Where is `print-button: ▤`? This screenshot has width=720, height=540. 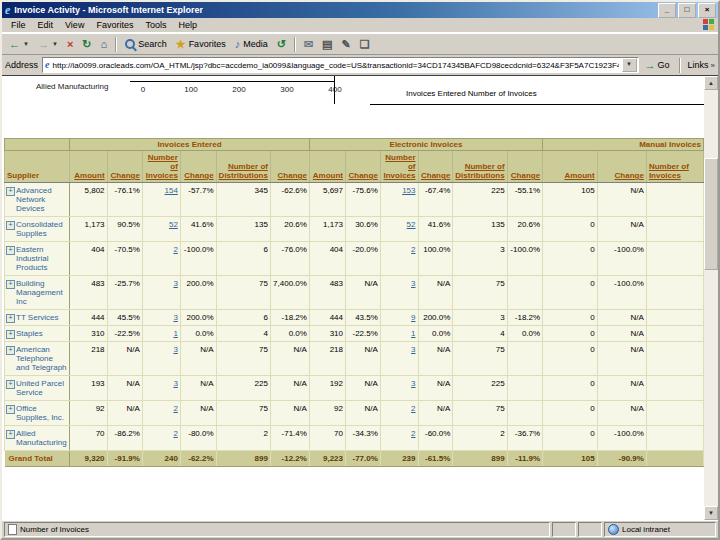
print-button: ▤ is located at coordinates (327, 44).